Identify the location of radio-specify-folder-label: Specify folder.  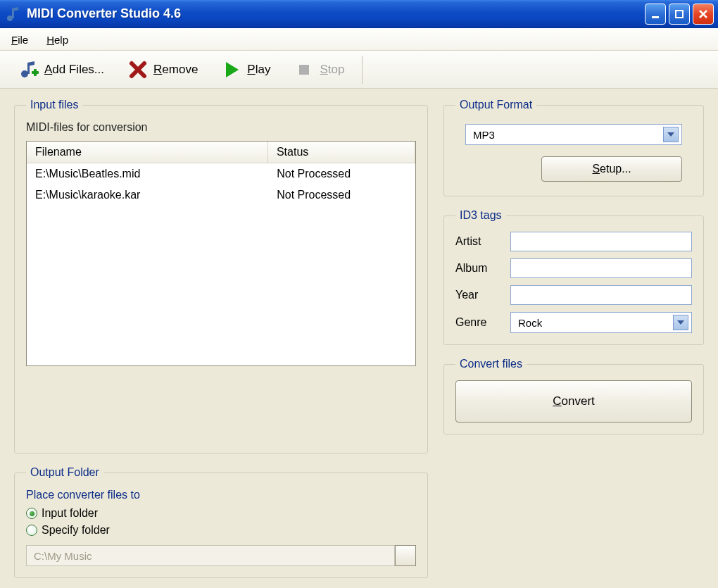
(76, 530).